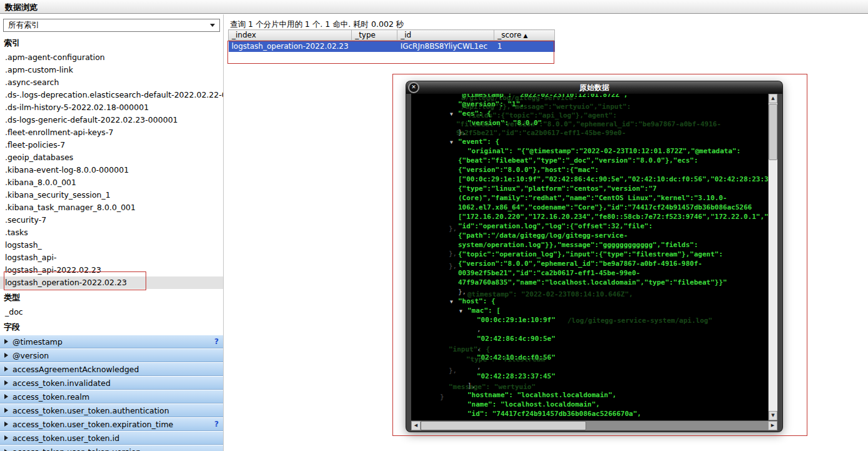 The height and width of the screenshot is (451, 868). I want to click on field-label: access_token.user_token.id, so click(66, 438).